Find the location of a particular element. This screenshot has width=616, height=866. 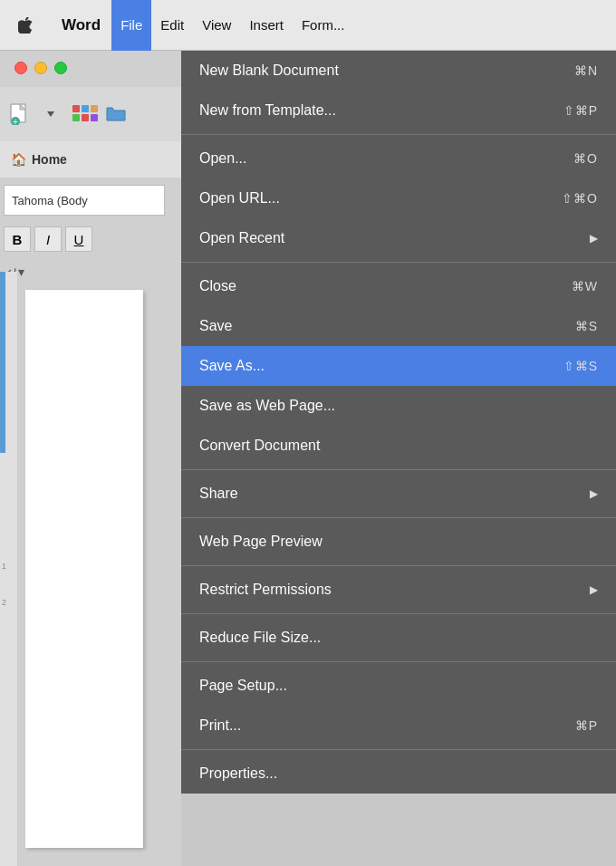

new-template-shortcut: ⇧⌘P is located at coordinates (581, 111).